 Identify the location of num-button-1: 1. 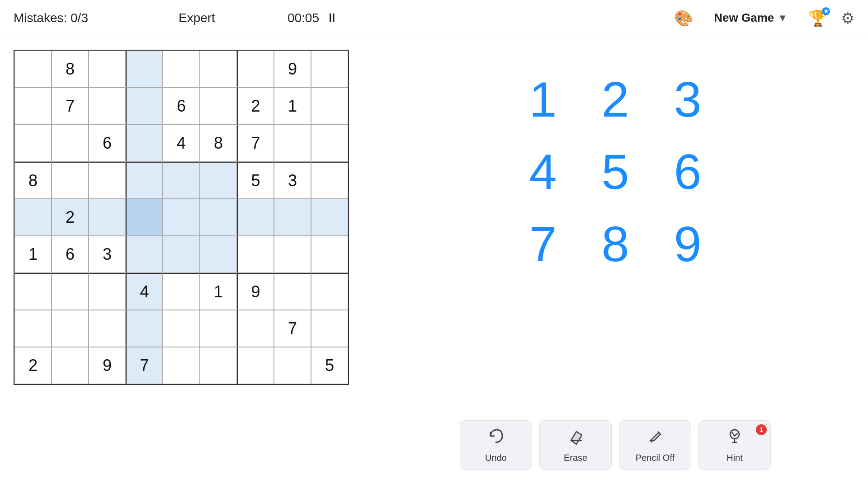
(543, 99).